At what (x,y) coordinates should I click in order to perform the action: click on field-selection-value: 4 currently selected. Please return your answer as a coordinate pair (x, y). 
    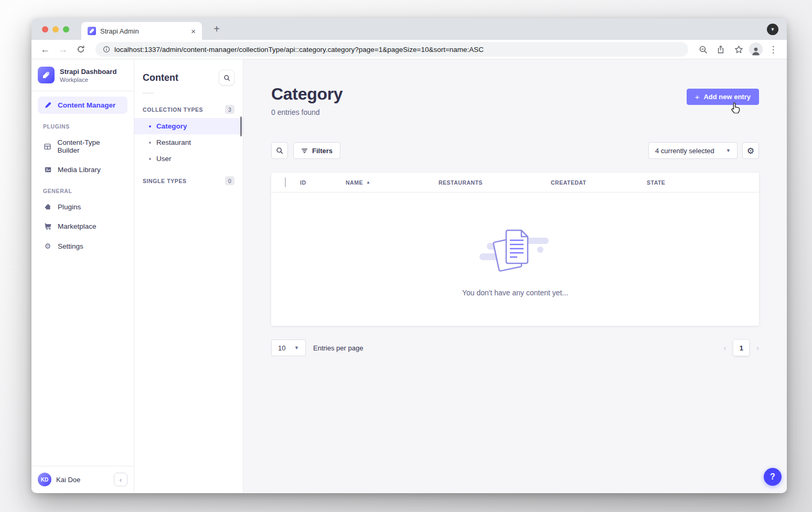
    Looking at the image, I should click on (685, 151).